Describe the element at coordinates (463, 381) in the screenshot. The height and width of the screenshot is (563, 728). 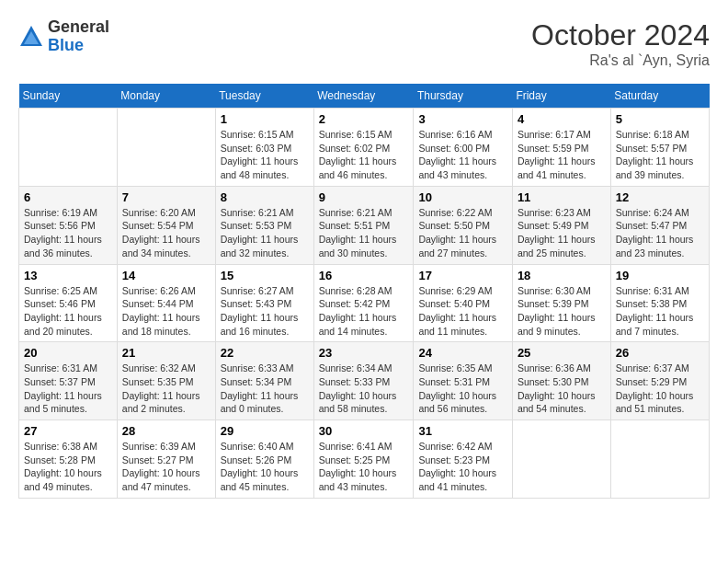
I see `calendar-cell: 24Sunrise: 6:35 AM Sunset: 5:31 PM Dayli…` at that location.